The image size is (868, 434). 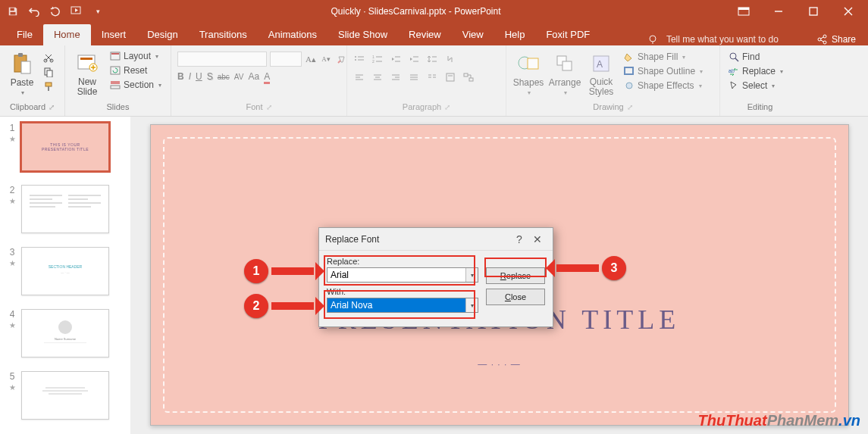 I want to click on quick-styles-icon: A, so click(x=601, y=64).